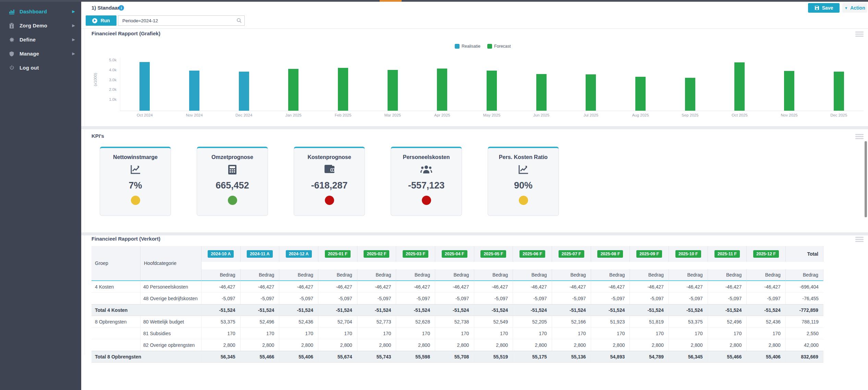 The image size is (868, 390). I want to click on column-header-month: 2025-03 F, so click(416, 254).